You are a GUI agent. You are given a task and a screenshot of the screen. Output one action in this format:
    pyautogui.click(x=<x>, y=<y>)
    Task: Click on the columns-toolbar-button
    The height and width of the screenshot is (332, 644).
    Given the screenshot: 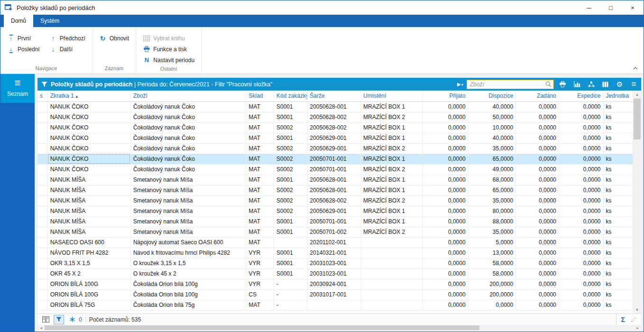 What is the action you would take?
    pyautogui.click(x=606, y=84)
    